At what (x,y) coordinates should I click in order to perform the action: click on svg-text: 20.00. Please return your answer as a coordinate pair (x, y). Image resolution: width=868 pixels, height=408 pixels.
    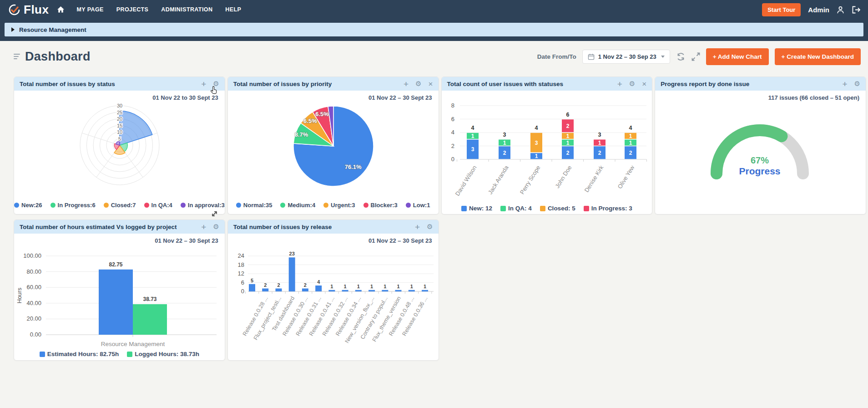
    Looking at the image, I should click on (34, 319).